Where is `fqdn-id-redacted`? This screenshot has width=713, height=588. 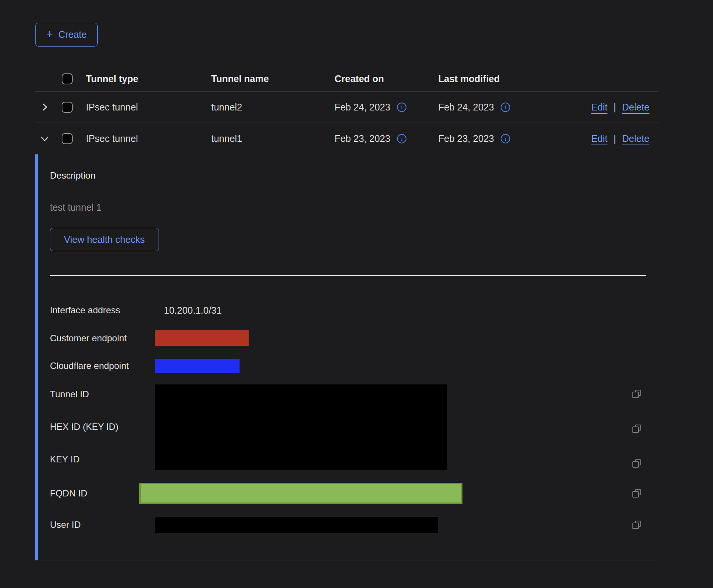 fqdn-id-redacted is located at coordinates (301, 493).